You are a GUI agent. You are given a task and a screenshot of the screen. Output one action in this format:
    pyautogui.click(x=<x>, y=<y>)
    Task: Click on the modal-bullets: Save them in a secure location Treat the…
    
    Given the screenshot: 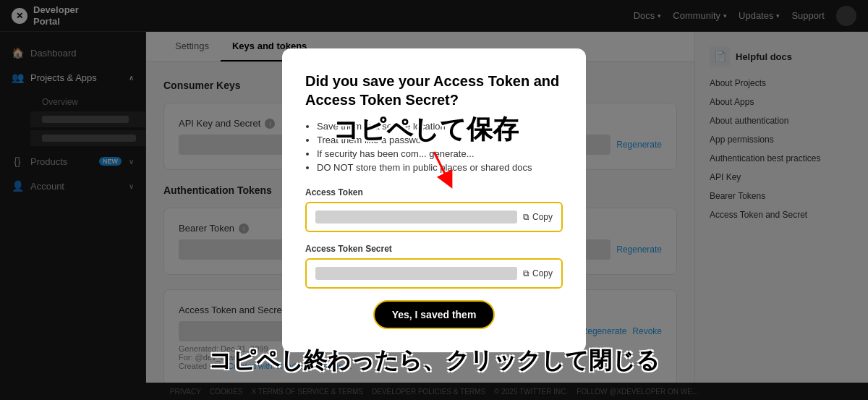 What is the action you would take?
    pyautogui.click(x=434, y=147)
    